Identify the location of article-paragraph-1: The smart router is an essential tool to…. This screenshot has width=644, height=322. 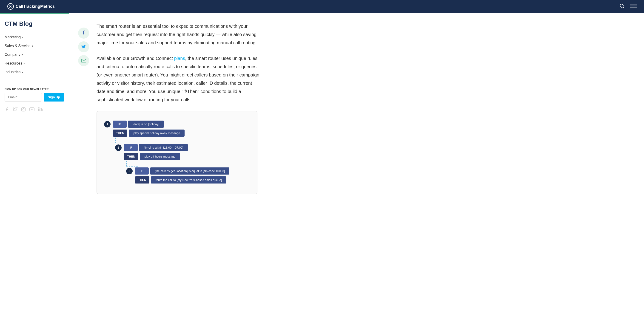
(179, 34).